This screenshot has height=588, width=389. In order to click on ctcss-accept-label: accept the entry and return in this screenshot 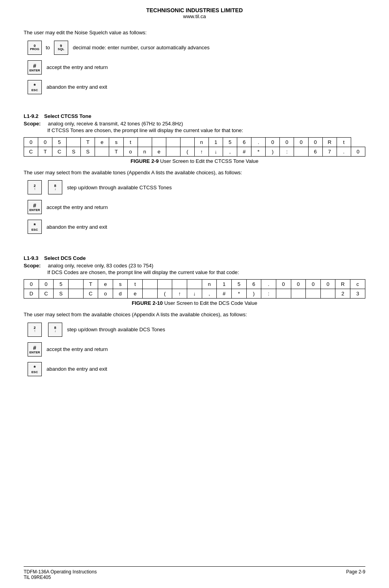, I will do `click(77, 207)`.